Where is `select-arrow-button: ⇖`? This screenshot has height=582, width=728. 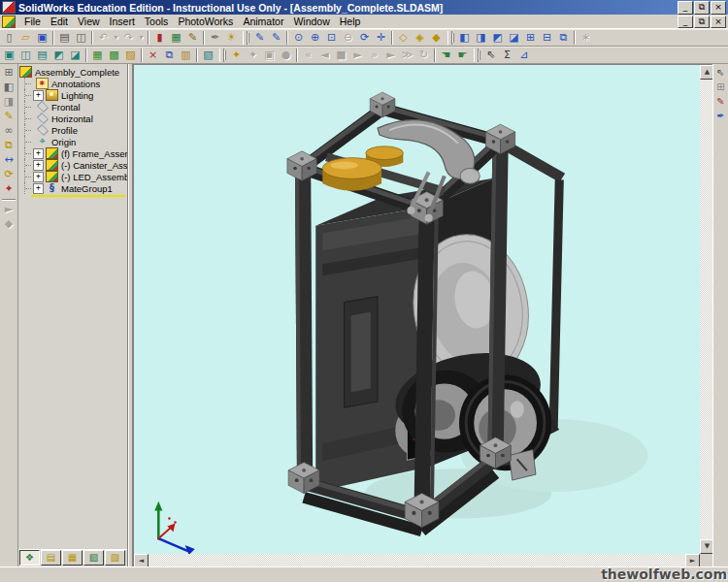
select-arrow-button: ⇖ is located at coordinates (720, 74).